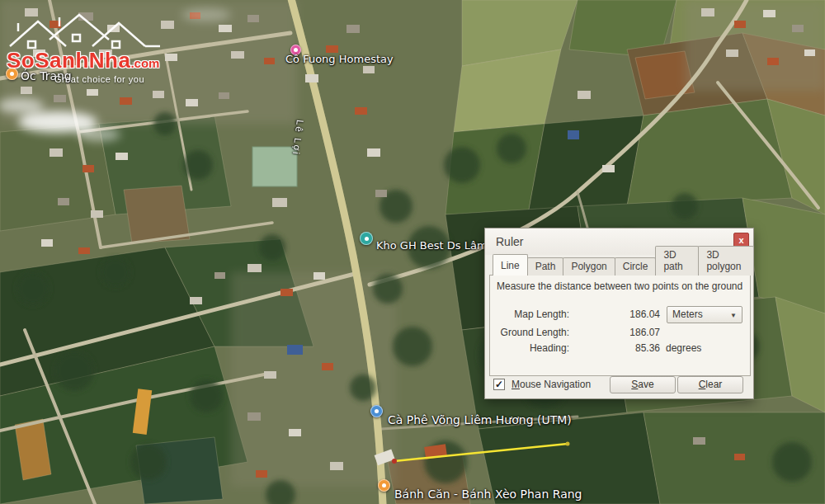  I want to click on mouse-navigation-checkbox: ✓, so click(499, 384).